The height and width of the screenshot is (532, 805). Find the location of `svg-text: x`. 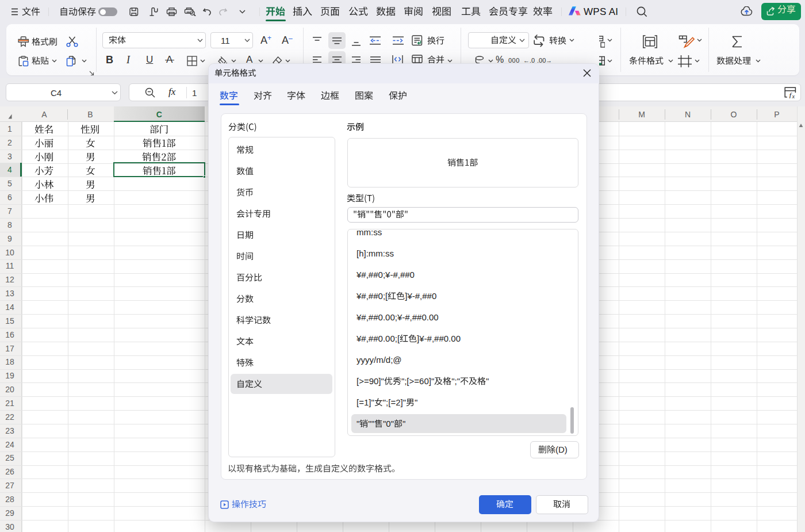

svg-text: x is located at coordinates (793, 96).